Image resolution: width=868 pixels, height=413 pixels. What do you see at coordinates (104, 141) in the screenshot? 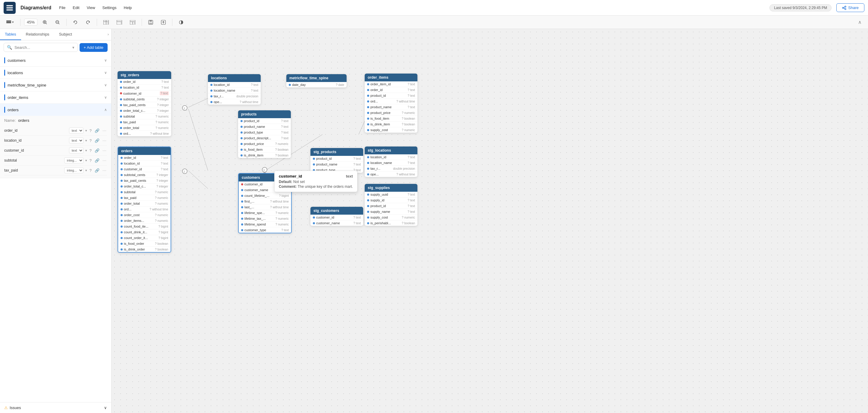
I see `field-menu-location-id: ⋯` at bounding box center [104, 141].